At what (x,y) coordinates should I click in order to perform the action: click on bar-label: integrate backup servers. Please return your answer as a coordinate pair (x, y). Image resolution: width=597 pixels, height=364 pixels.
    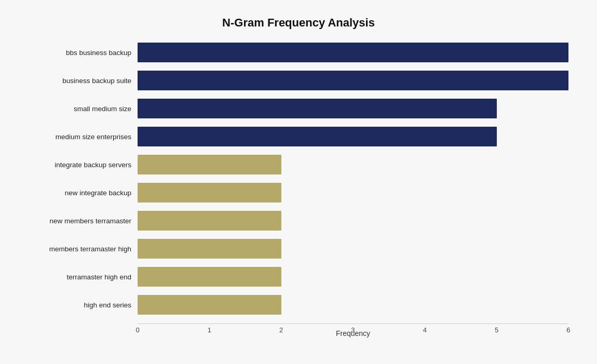
    Looking at the image, I should click on (83, 165).